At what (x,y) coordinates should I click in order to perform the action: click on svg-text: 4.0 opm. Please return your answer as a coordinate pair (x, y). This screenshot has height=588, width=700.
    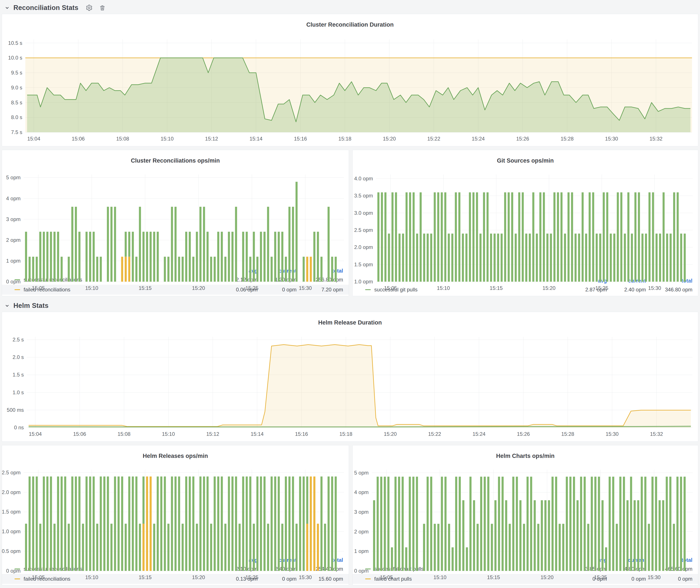
    Looking at the image, I should click on (363, 179).